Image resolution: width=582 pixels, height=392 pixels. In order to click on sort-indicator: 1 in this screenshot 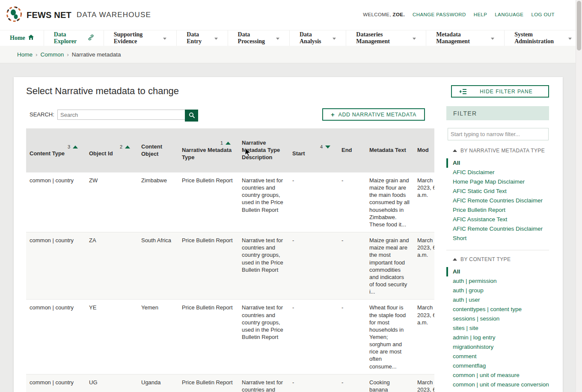, I will do `click(209, 143)`.